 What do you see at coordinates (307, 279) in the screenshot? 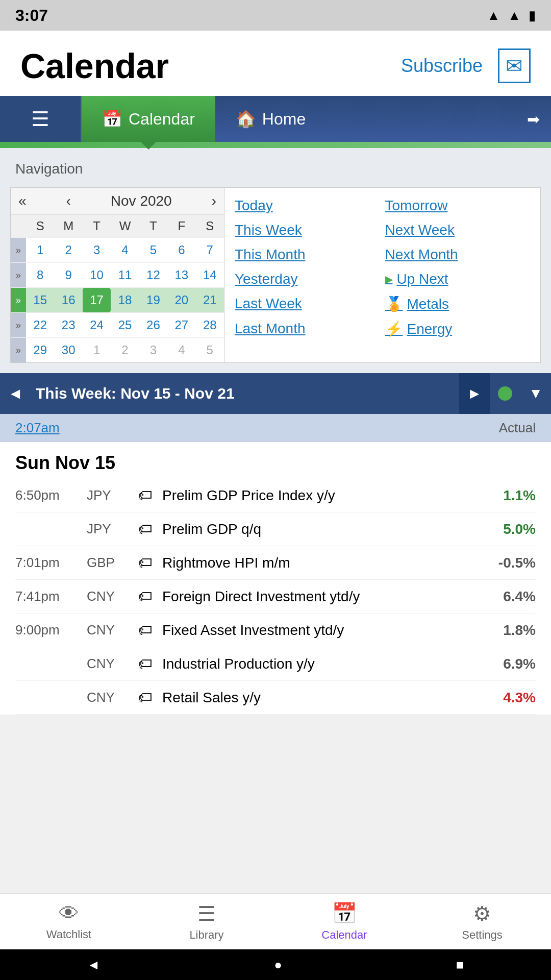
I see `nav-yesterday: Yesterday` at bounding box center [307, 279].